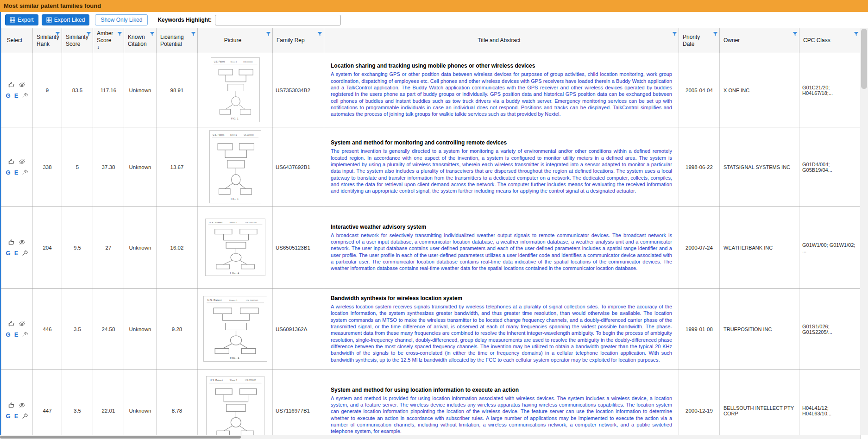  What do you see at coordinates (121, 20) in the screenshot?
I see `show-only-liked-button: Show Only Liked` at bounding box center [121, 20].